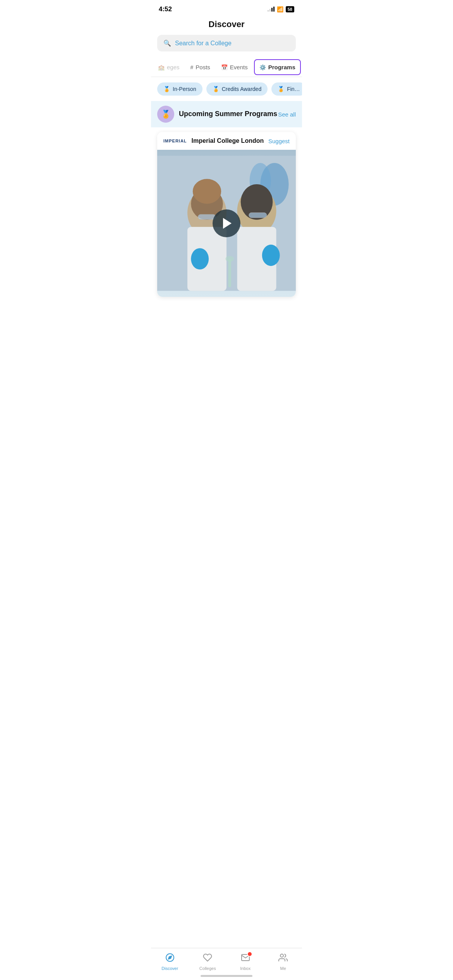 The height and width of the screenshot is (980, 453). What do you see at coordinates (237, 89) in the screenshot?
I see `filter-credits-awarded: 🏅 Credits Awarded` at bounding box center [237, 89].